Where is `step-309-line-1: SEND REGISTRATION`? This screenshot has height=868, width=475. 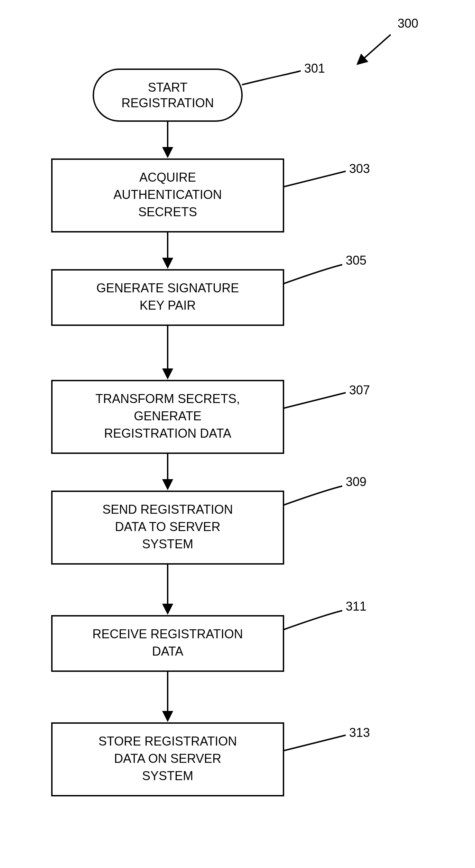 step-309-line-1: SEND REGISTRATION is located at coordinates (167, 509).